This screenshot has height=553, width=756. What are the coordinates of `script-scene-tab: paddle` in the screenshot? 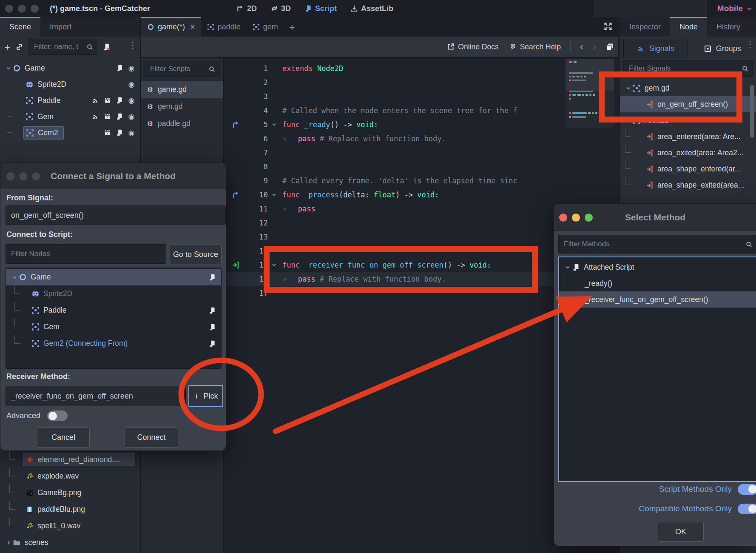 It's located at (224, 27).